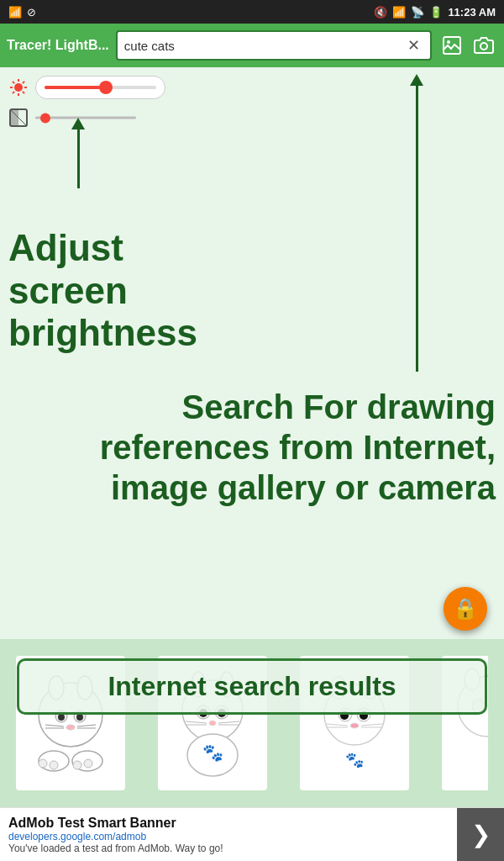 This screenshot has width=504, height=861. I want to click on admob-content: AdMob Test Smart Banner developers.googl…, so click(228, 834).